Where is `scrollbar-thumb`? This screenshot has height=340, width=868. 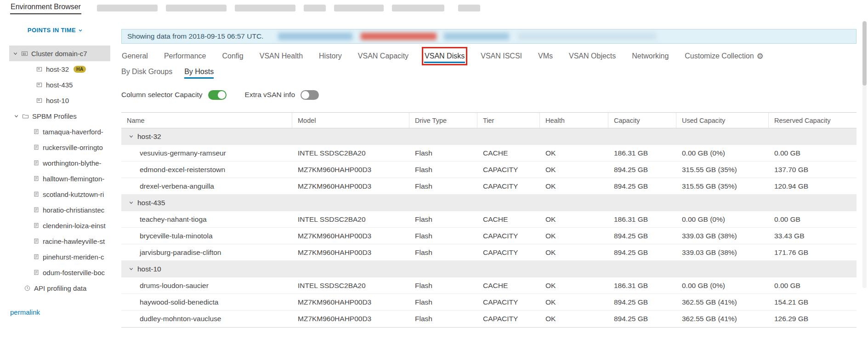 scrollbar-thumb is located at coordinates (865, 53).